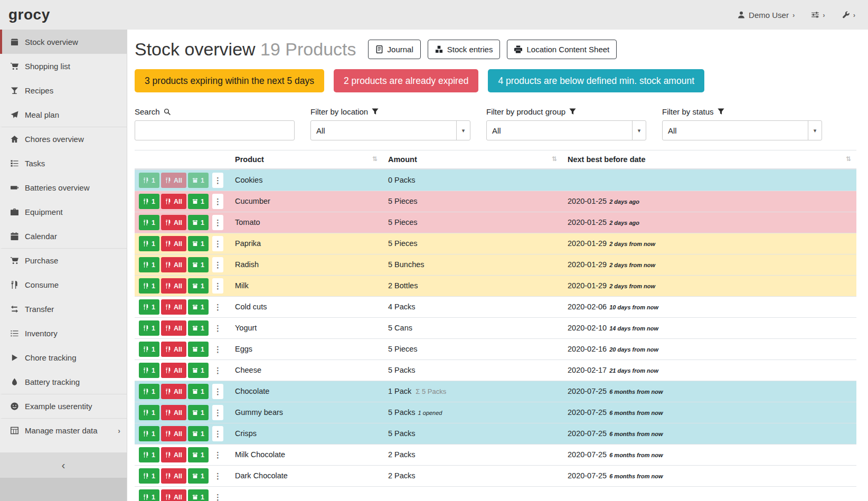 The width and height of the screenshot is (868, 501). What do you see at coordinates (394, 50) in the screenshot?
I see `journal-button: Journal` at bounding box center [394, 50].